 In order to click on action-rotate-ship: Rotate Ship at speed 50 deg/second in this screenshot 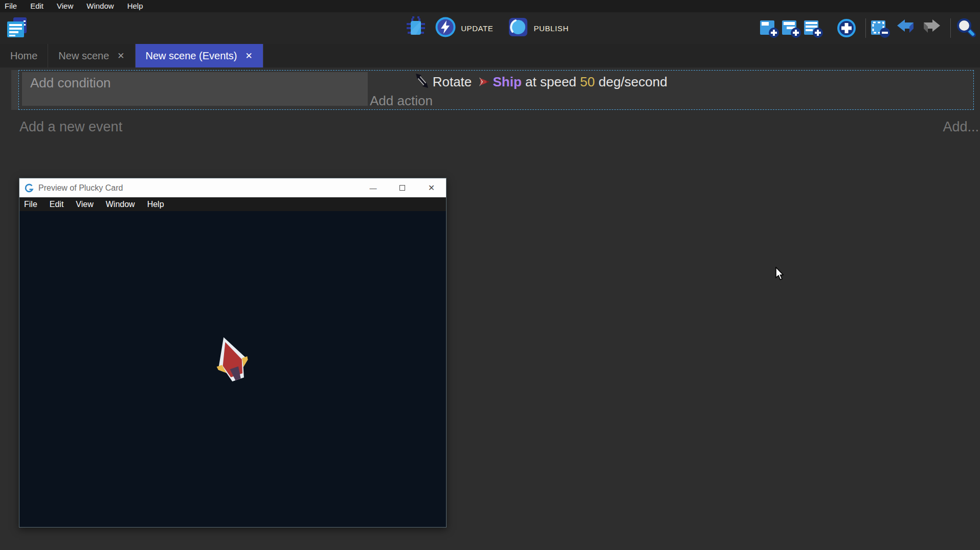, I will do `click(672, 82)`.